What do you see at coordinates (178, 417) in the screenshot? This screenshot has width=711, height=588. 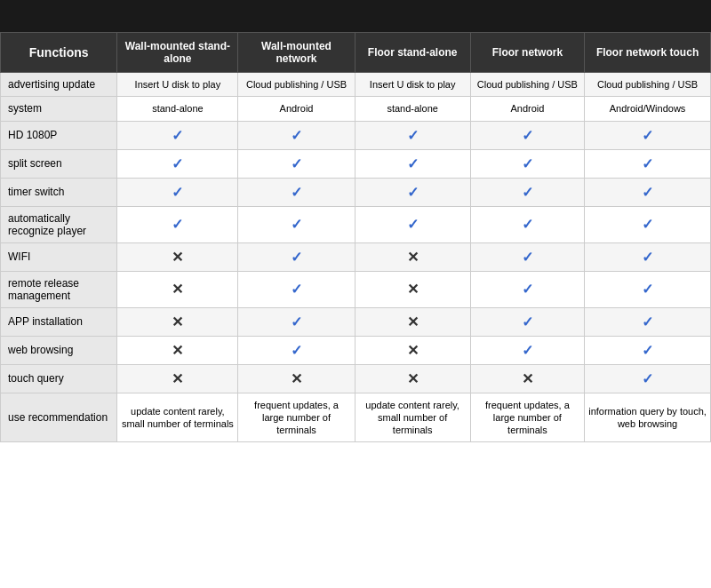 I see `cell-r11-c0: update content rarely, small number of t…` at bounding box center [178, 417].